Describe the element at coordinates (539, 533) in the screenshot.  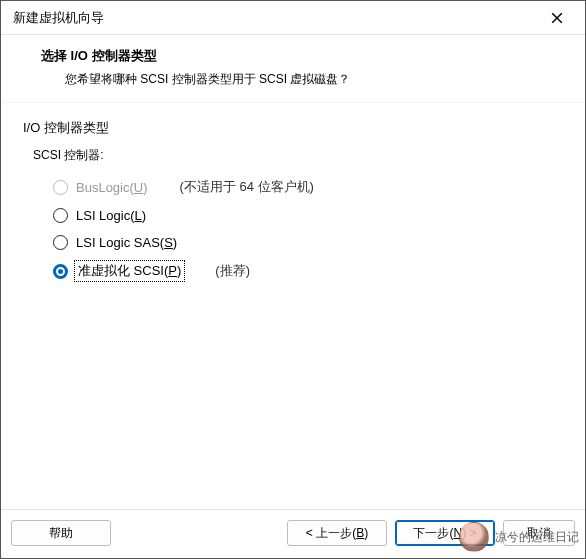
I see `cancel-button: 取消` at that location.